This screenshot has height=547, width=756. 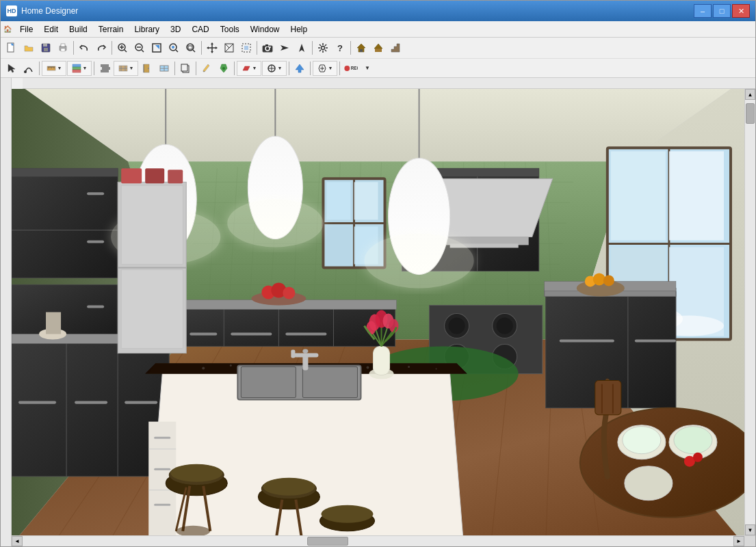 What do you see at coordinates (140, 48) in the screenshot?
I see `zoom-out-button` at bounding box center [140, 48].